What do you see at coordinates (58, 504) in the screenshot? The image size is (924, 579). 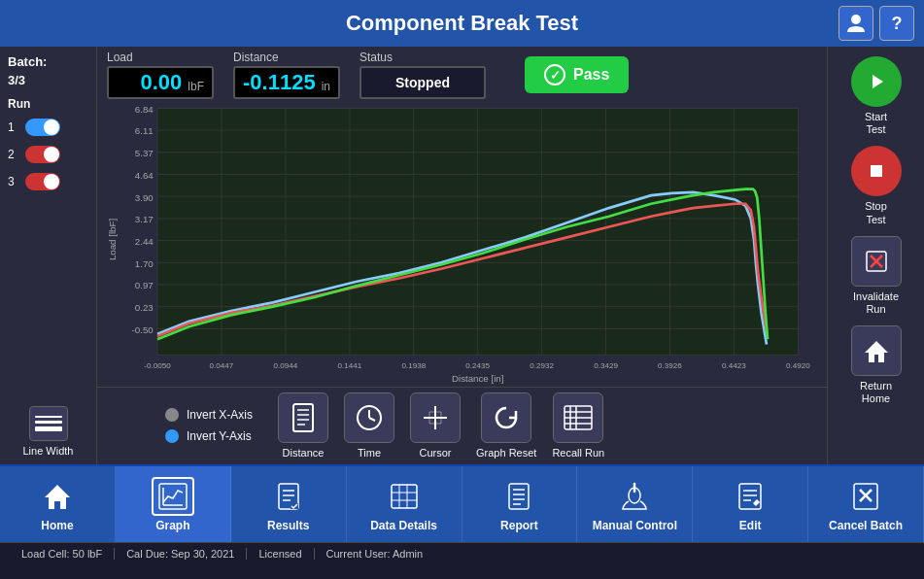 I see `nav-home: Home` at bounding box center [58, 504].